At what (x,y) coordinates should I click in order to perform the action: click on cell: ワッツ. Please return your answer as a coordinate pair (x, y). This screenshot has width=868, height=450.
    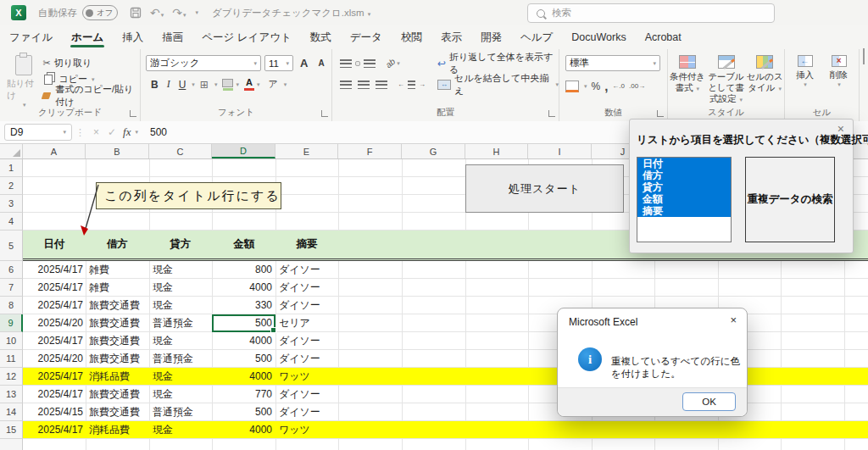
    Looking at the image, I should click on (307, 430).